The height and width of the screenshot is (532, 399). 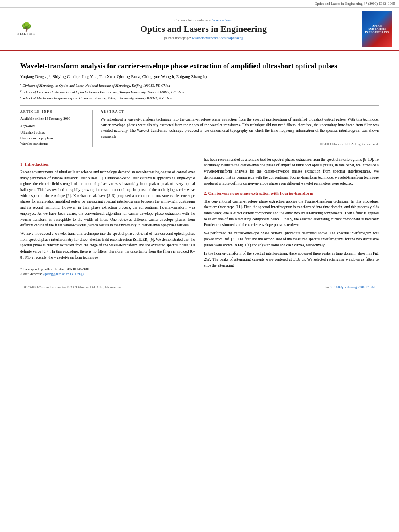 I want to click on article-info: ARTICLE INFO Available online 14 Februar…, so click(x=56, y=128).